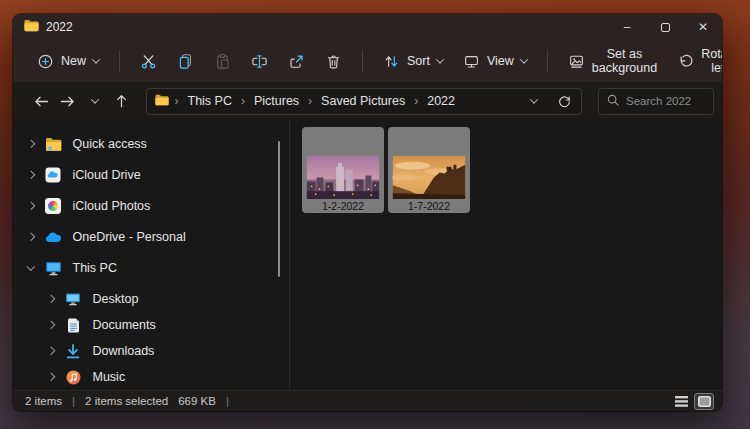 Image resolution: width=750 pixels, height=429 pixels. What do you see at coordinates (74, 378) in the screenshot?
I see `music-icon` at bounding box center [74, 378].